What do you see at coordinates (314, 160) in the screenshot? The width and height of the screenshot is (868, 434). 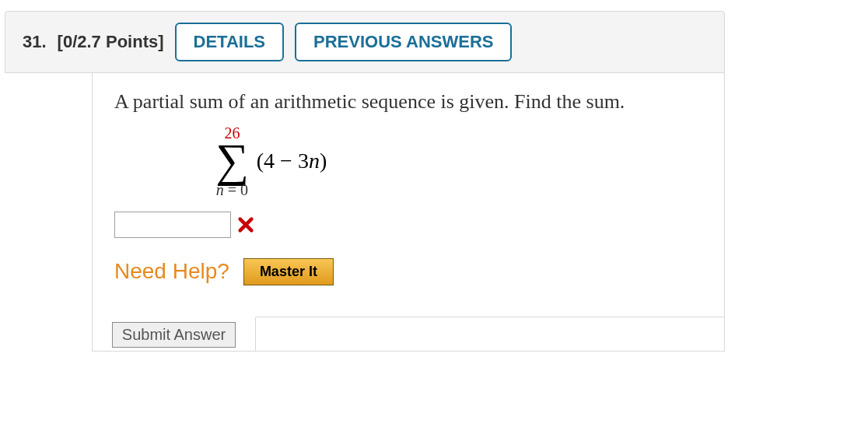 I see `term-var: n` at bounding box center [314, 160].